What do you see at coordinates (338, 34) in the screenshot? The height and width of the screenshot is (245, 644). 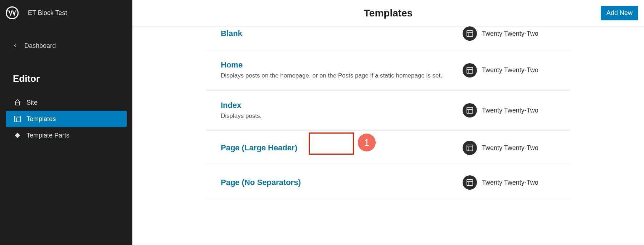 I see `template-link-blank: Blank` at bounding box center [338, 34].